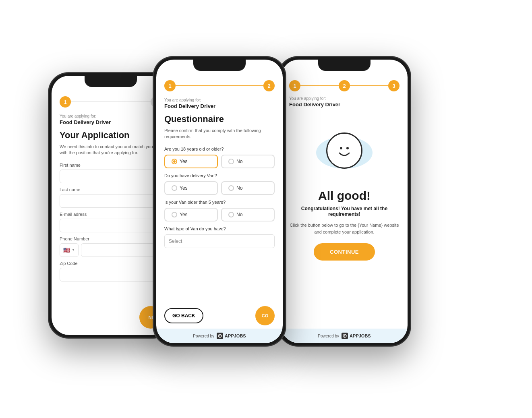 This screenshot has height=418, width=532. What do you see at coordinates (174, 215) in the screenshot?
I see `q3-yes-dot` at bounding box center [174, 215].